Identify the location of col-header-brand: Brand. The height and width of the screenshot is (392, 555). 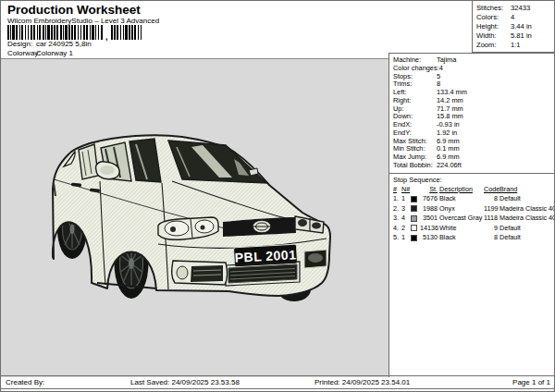
(527, 190).